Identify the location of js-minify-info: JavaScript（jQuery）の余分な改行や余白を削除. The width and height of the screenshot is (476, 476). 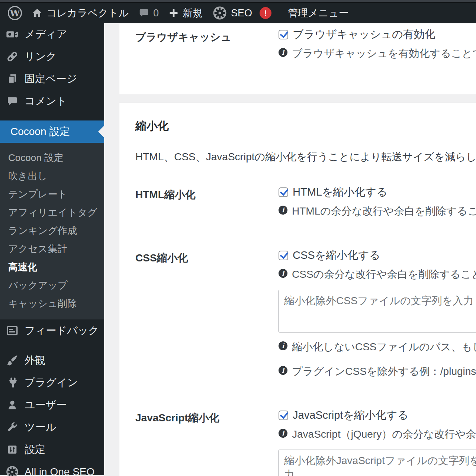
(377, 434).